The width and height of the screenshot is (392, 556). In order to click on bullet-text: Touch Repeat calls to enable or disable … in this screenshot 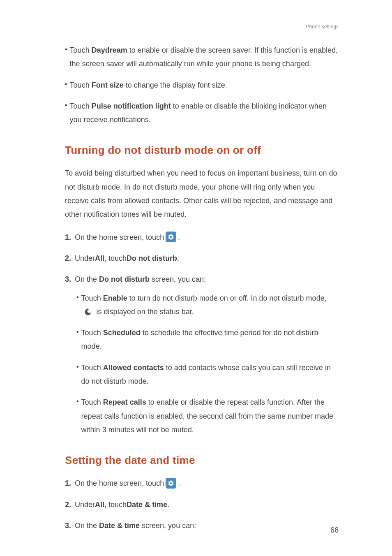, I will do `click(210, 416)`.